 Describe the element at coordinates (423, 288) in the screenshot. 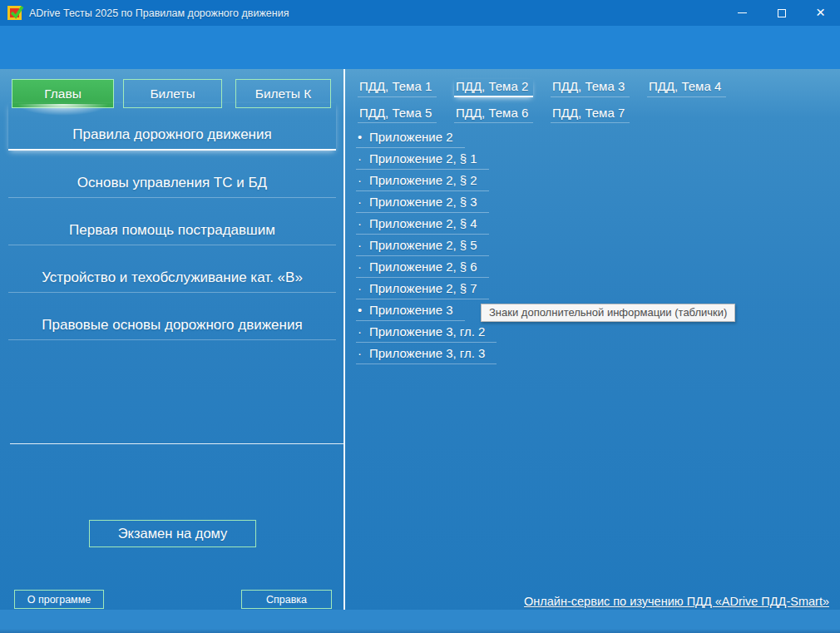

I see `list-item-label: Приложение 2, § 7` at that location.